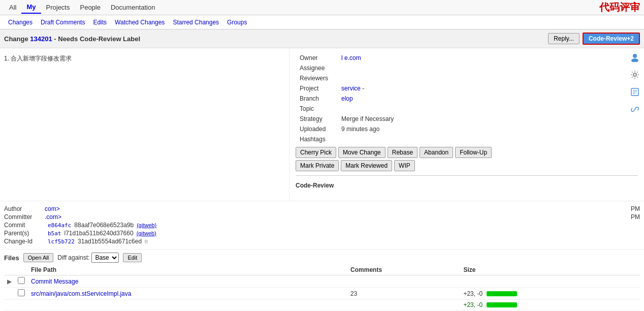  What do you see at coordinates (404, 294) in the screenshot?
I see `file-comments: 23` at bounding box center [404, 294].